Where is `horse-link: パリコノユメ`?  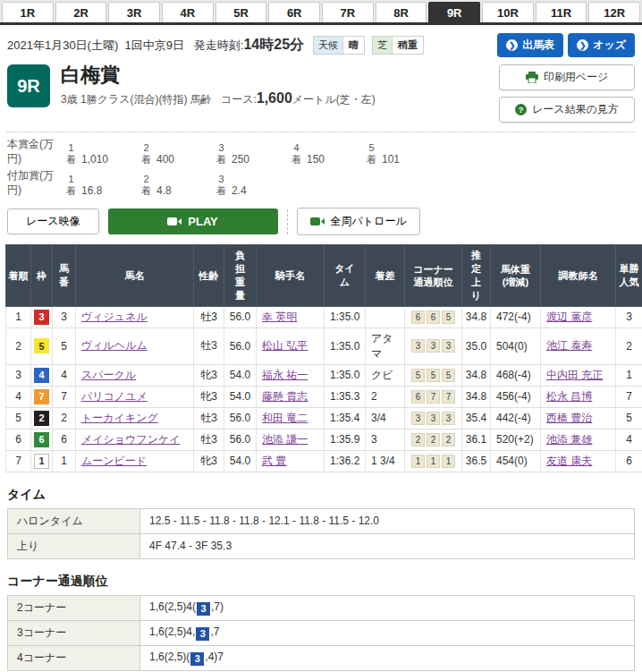
horse-link: パリコノユメ is located at coordinates (114, 396).